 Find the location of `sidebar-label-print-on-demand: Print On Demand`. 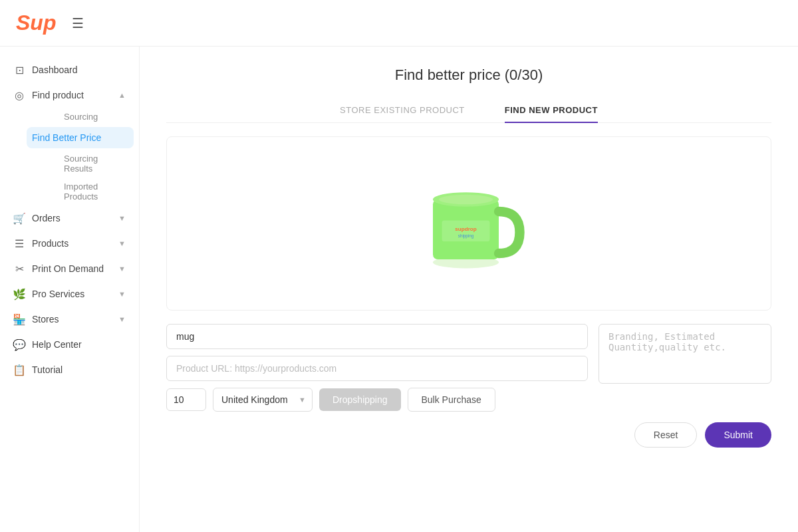

sidebar-label-print-on-demand: Print On Demand is located at coordinates (72, 269).